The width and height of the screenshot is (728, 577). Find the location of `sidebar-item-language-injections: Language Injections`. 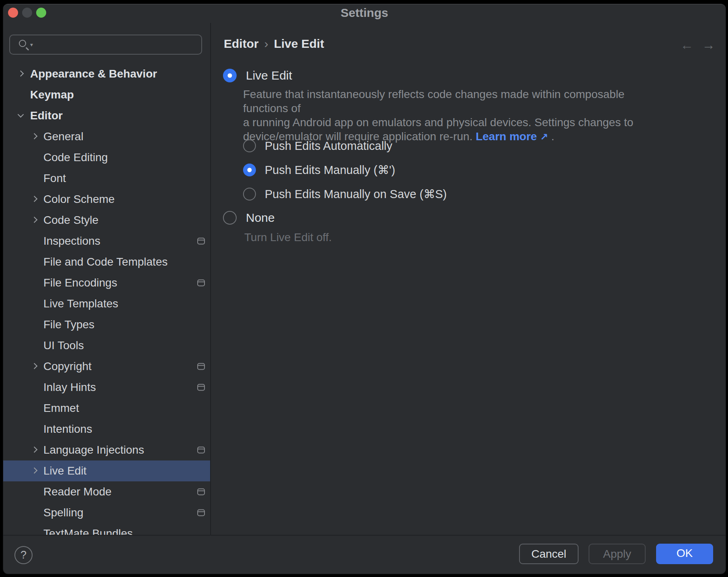

sidebar-item-language-injections: Language Injections is located at coordinates (107, 450).